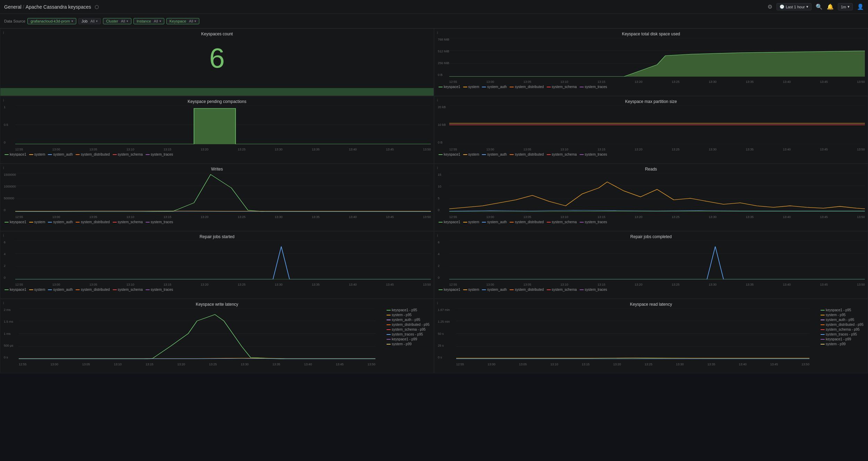 The width and height of the screenshot is (868, 461). What do you see at coordinates (8, 333) in the screenshot?
I see `write-latency-y-axis: 2 ms1.5 ms1 ms500 µs0 s` at bounding box center [8, 333].